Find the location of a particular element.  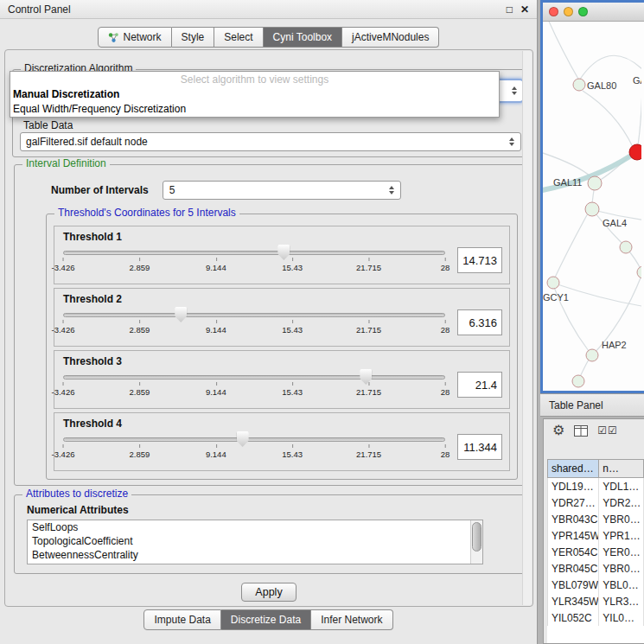

table-row: YBR043C YBR0… is located at coordinates (596, 519).